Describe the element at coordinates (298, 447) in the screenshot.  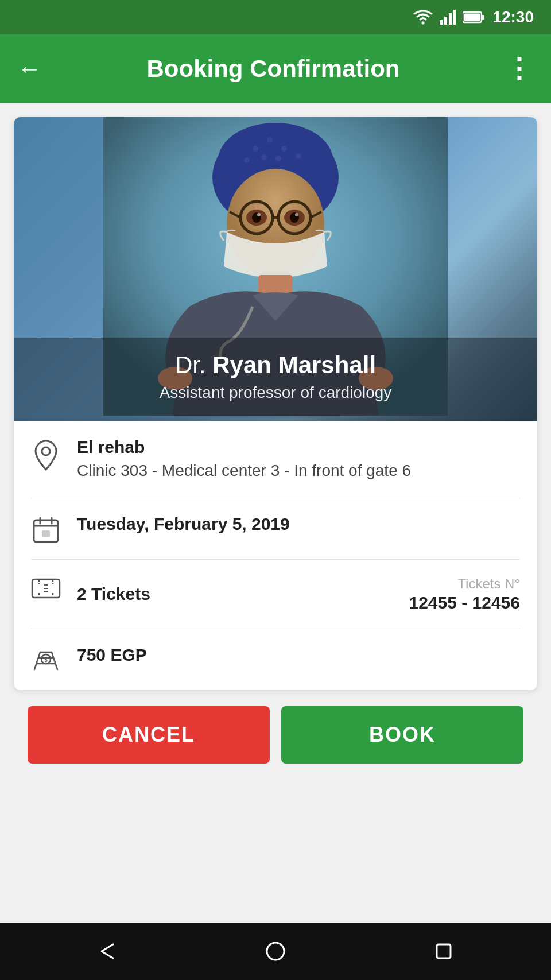
I see `location-title: El rehab` at that location.